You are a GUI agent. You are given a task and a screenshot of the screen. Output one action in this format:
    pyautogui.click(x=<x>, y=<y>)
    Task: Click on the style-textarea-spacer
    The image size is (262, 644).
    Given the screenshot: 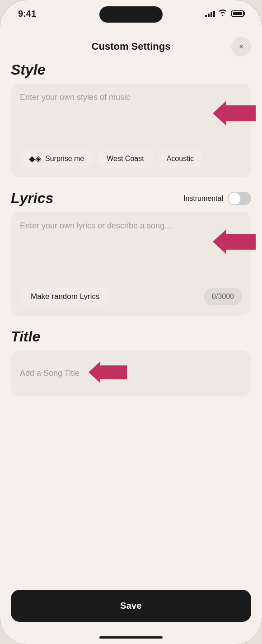 What is the action you would take?
    pyautogui.click(x=131, y=124)
    